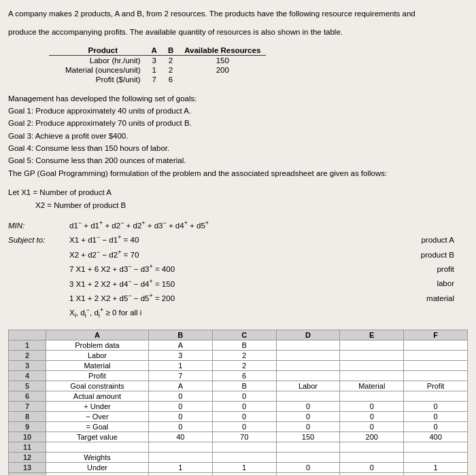 This screenshot has height=475, width=476. Describe the element at coordinates (180, 447) in the screenshot. I see `cell-11-b` at that location.